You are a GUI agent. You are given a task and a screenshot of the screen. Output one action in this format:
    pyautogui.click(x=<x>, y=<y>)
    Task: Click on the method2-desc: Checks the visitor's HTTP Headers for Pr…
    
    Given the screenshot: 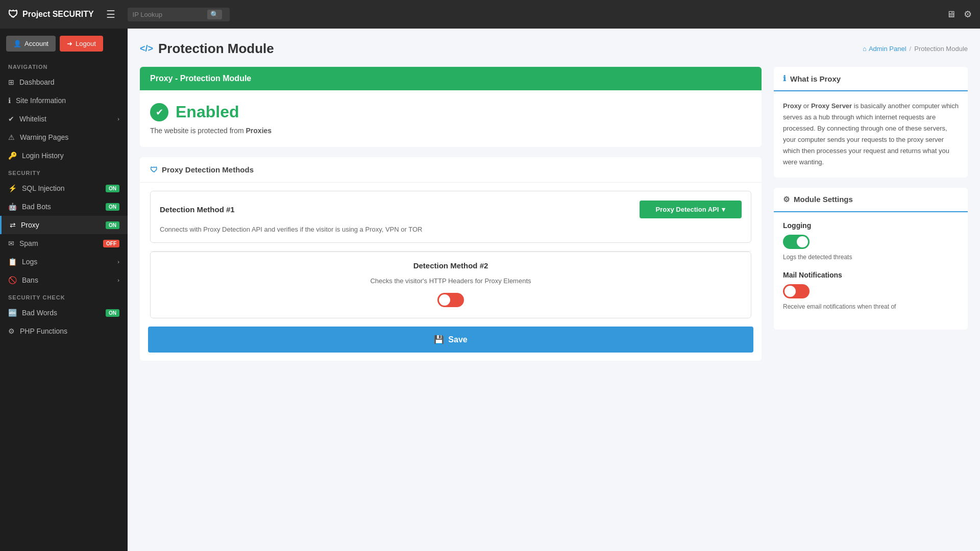 What is the action you would take?
    pyautogui.click(x=451, y=281)
    